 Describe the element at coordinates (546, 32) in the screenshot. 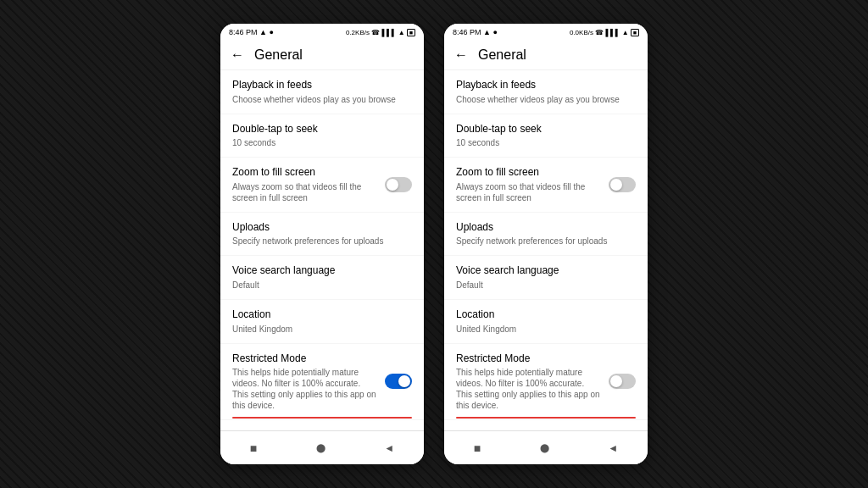

I see `status-bar: 8:46 PM ▲ ● 0.0KB/s ☎ ▌▌▌ ▲ ■` at that location.